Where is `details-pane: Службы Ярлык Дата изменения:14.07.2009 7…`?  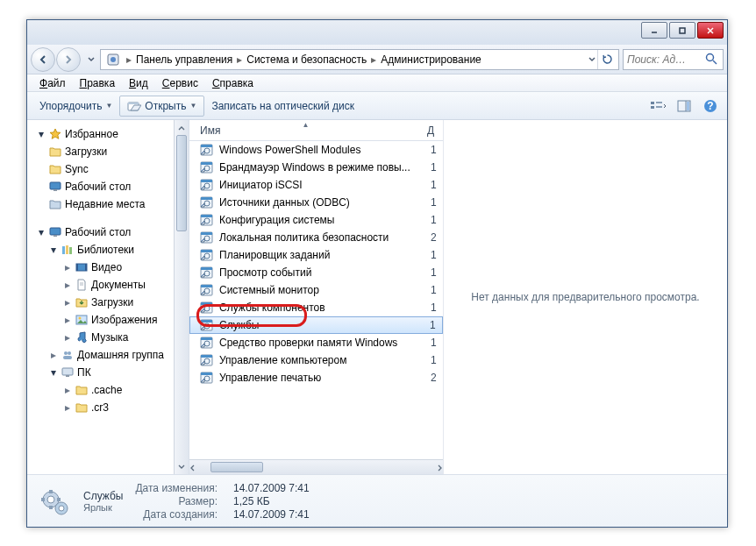
details-pane: Службы Ярлык Дата изменения:14.07.2009 7… is located at coordinates (377, 500).